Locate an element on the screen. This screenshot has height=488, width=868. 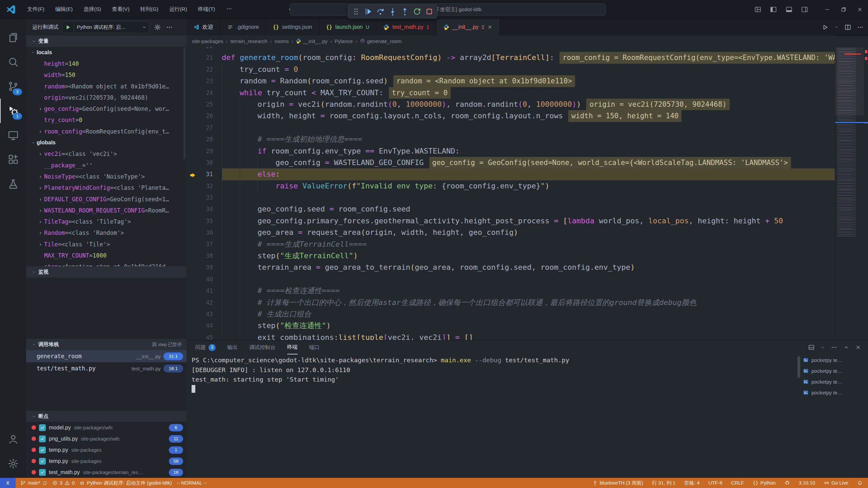
activity-search is located at coordinates (13, 62).